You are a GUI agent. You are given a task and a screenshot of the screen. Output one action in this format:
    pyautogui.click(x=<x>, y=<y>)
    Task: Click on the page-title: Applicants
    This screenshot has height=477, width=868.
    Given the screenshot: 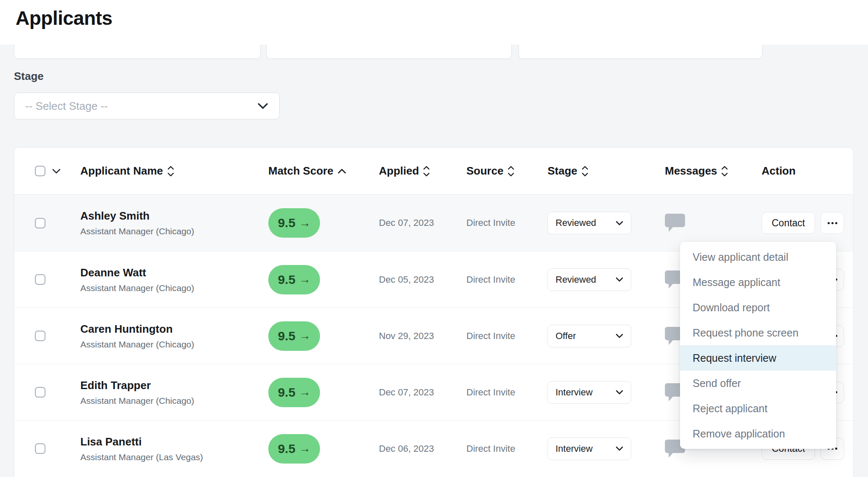 What is the action you would take?
    pyautogui.click(x=64, y=18)
    